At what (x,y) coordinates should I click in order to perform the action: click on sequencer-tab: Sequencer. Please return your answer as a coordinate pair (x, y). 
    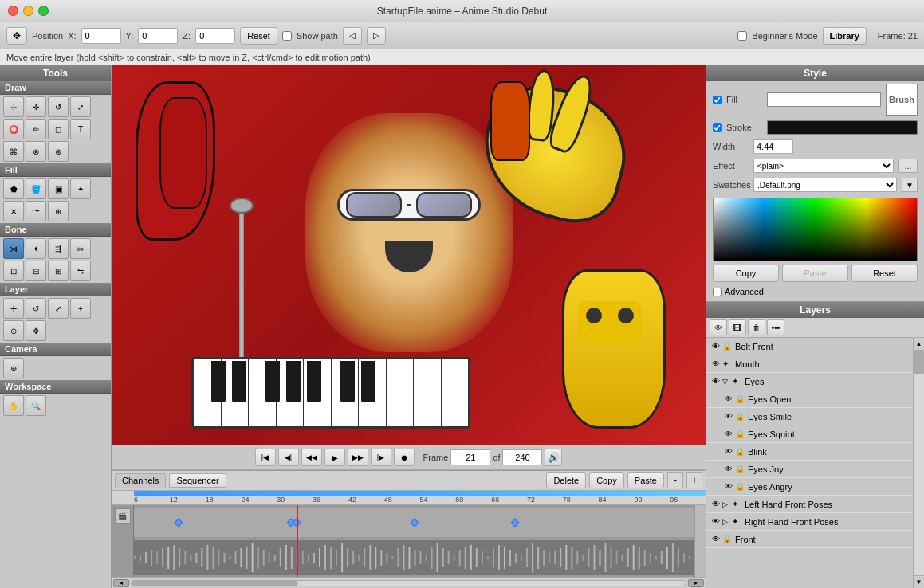
    Looking at the image, I should click on (198, 480).